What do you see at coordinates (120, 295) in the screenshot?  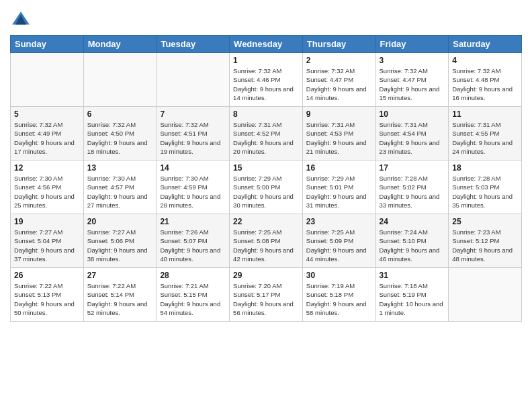 I see `calendar-cell-5-2: 27Sunrise: 7:22 AM Sunset: 5:14 PM Dayli…` at bounding box center [120, 295].